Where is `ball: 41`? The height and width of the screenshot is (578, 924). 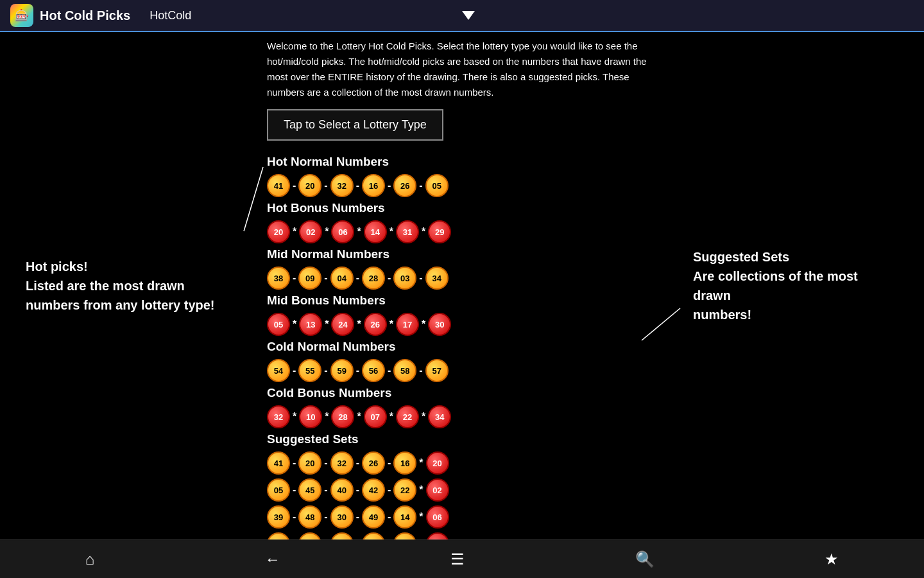 ball: 41 is located at coordinates (278, 186).